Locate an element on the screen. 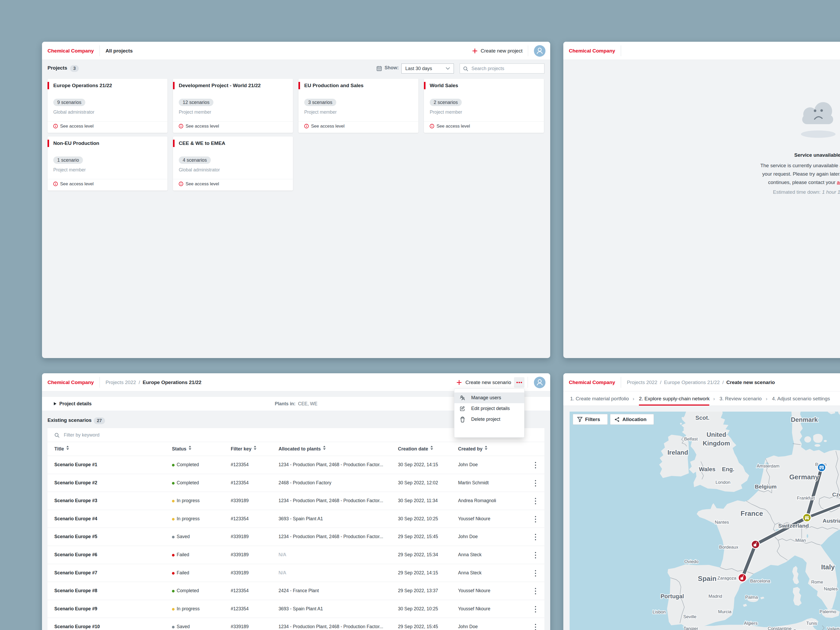  svg-text: Spain is located at coordinates (707, 579).